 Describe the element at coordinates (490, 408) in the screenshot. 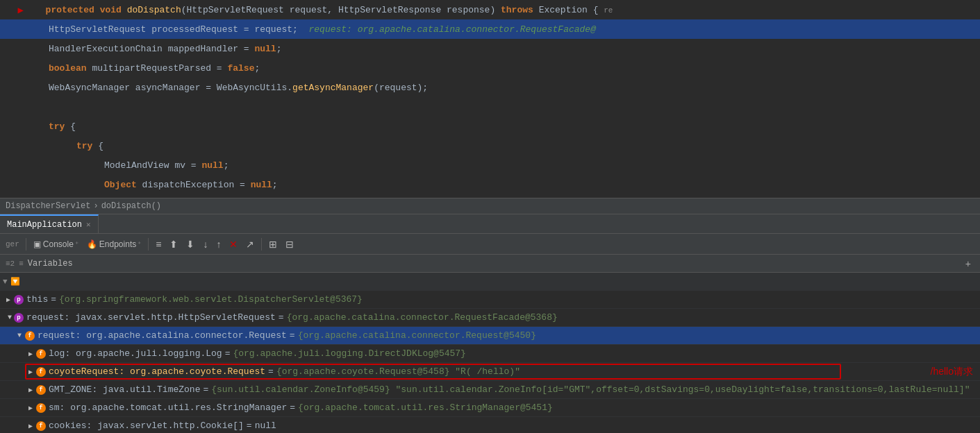

I see `var-row-sm: ▶ f sm: org.apache.tomcat.util.res.Strin…` at that location.